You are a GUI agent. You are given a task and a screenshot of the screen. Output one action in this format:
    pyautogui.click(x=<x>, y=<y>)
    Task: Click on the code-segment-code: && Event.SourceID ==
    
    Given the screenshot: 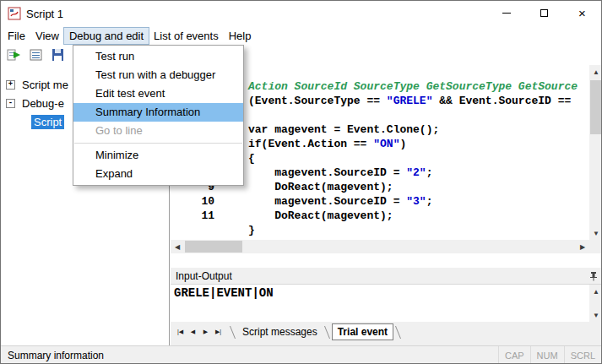 What is the action you would take?
    pyautogui.click(x=502, y=101)
    